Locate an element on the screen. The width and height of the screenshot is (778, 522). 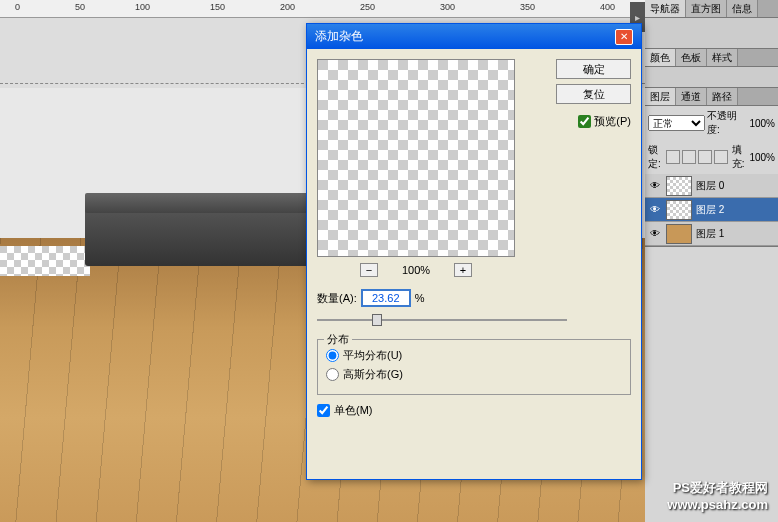
close-icon: ✕ is located at coordinates (624, 36).